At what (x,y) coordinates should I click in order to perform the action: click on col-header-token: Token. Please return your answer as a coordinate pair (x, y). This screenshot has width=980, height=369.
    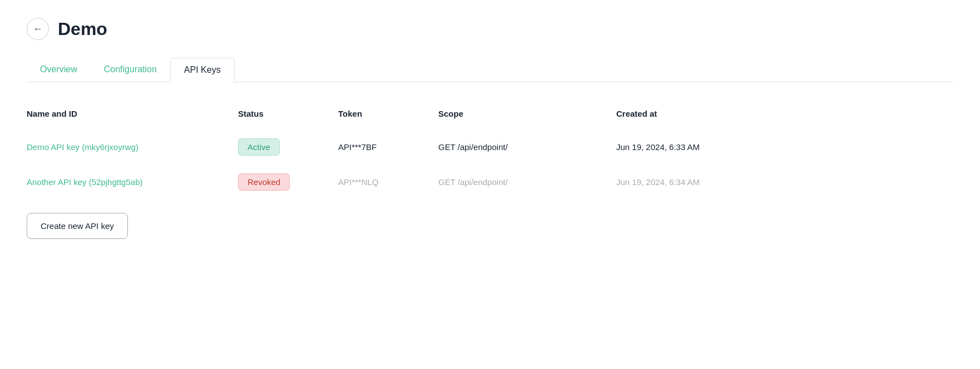
    Looking at the image, I should click on (388, 113).